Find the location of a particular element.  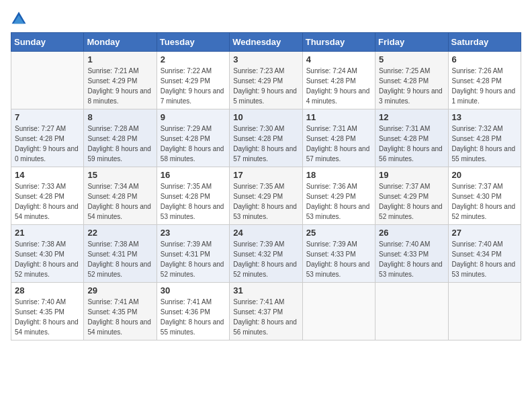

day-detail: Sunrise: 7:29 AMSunset: 4:28 PMDaylight:… is located at coordinates (193, 144).